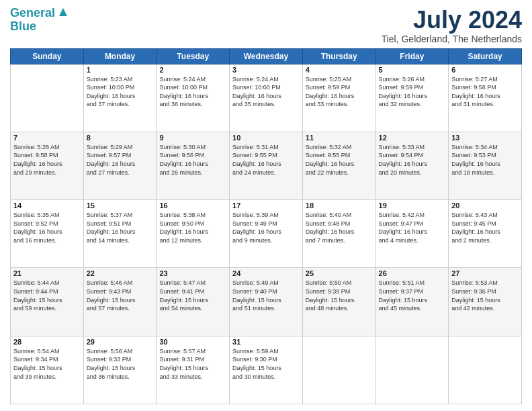 Image resolution: width=532 pixels, height=411 pixels. I want to click on day-info: Sunrise: 5:29 AMSunset: 9:57 PMDaylight:…, so click(120, 160).